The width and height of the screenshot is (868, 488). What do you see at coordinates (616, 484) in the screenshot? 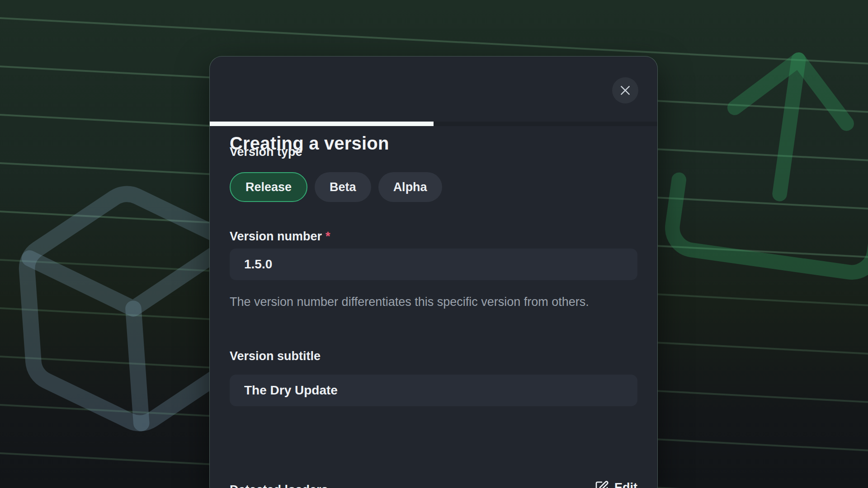
I see `edit-loaders-button: Edit` at bounding box center [616, 484].